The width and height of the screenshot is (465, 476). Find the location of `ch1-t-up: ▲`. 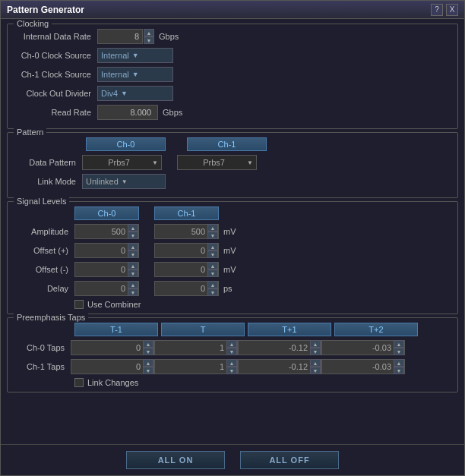

ch1-t-up: ▲ is located at coordinates (232, 363).